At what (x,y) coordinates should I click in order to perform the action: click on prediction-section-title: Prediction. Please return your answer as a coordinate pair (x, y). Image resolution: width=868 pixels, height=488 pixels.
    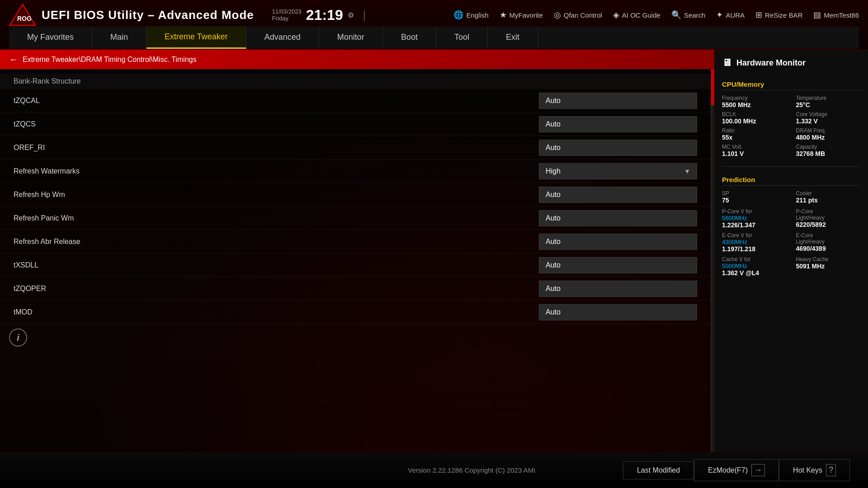
    Looking at the image, I should click on (791, 181).